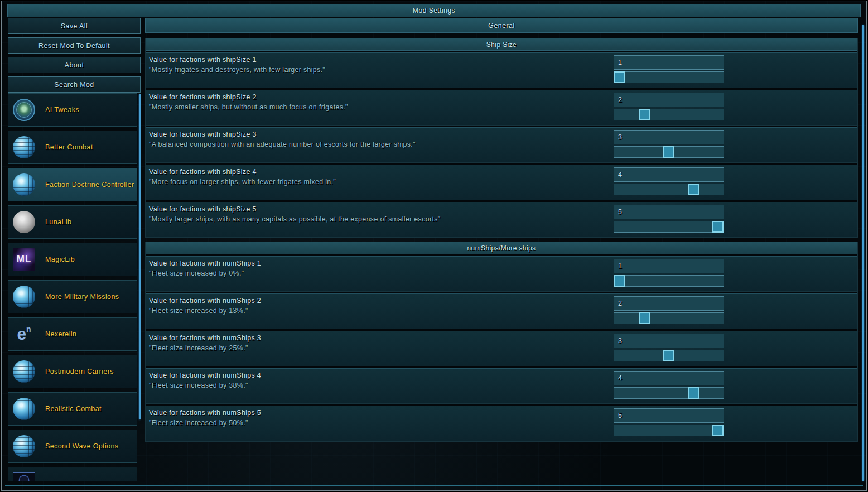  What do you see at coordinates (196, 273) in the screenshot?
I see `setting-description: "Fleet size increased by 0%."` at bounding box center [196, 273].